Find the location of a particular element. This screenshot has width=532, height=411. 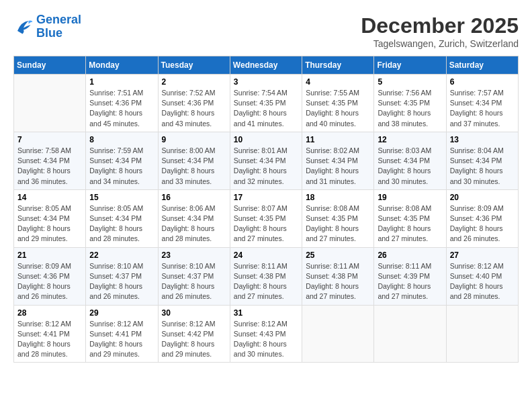

calendar-cell: 16Sunrise: 8:06 AM Sunset: 4:34 PM Dayli… is located at coordinates (193, 218).